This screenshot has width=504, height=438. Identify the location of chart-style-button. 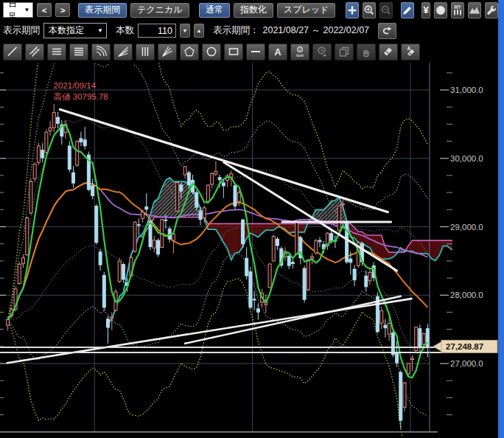
(475, 10).